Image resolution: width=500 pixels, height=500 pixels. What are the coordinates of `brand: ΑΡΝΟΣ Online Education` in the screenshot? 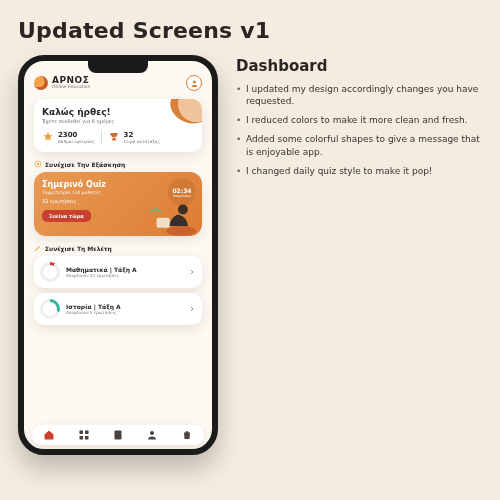 It's located at (62, 83).